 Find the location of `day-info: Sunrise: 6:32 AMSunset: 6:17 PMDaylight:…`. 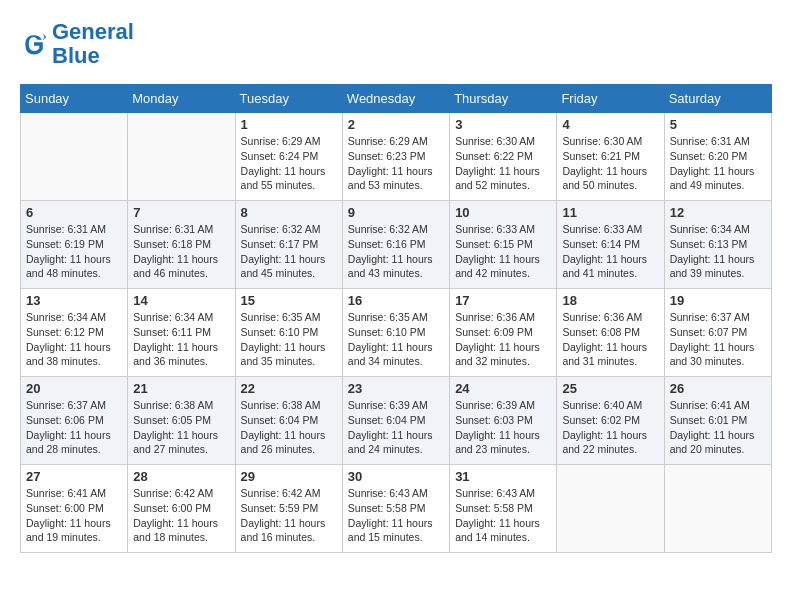

day-info: Sunrise: 6:32 AMSunset: 6:17 PMDaylight:… is located at coordinates (289, 252).